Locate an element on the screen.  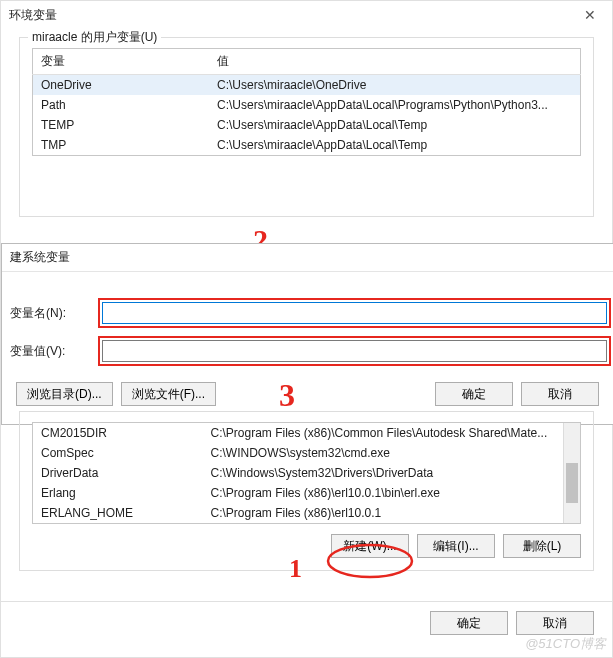
col-value: 值 is located at coordinates (395, 62).